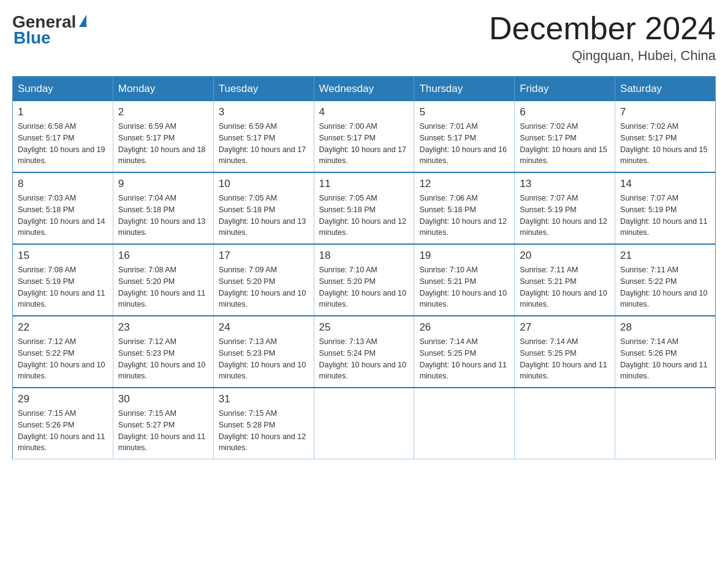  Describe the element at coordinates (63, 352) in the screenshot. I see `calendar-cell: 22Sunrise: 7:12 AMSunset: 5:22 PMDayligh…` at that location.